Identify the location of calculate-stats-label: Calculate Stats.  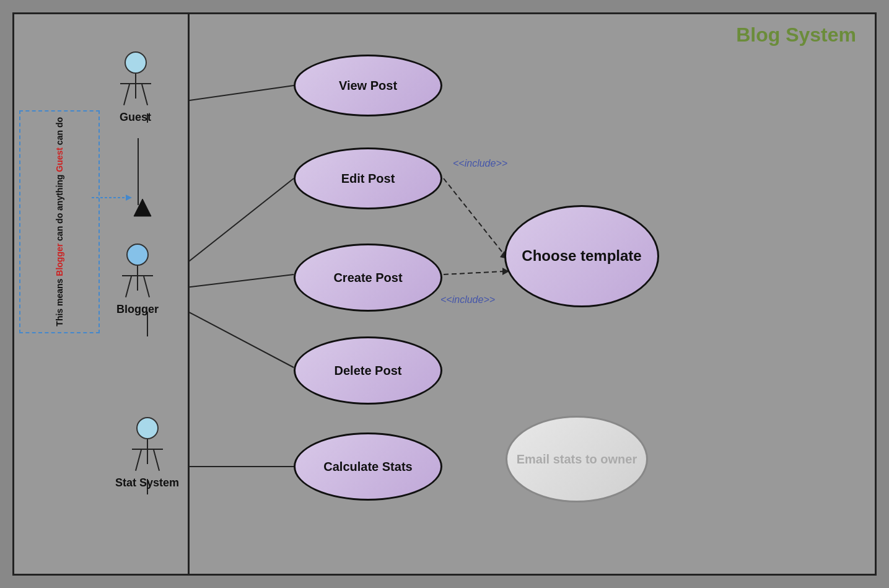
(368, 467).